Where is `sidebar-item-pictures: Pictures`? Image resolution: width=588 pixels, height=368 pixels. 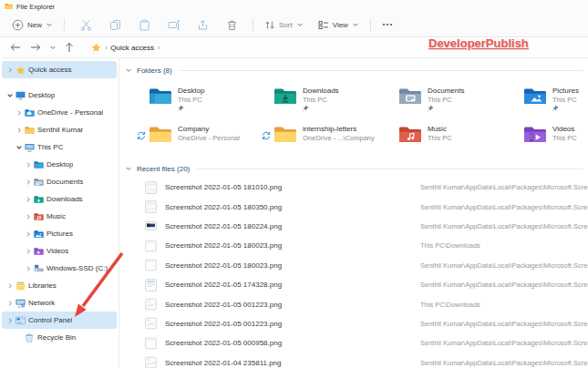 sidebar-item-pictures: Pictures is located at coordinates (59, 233).